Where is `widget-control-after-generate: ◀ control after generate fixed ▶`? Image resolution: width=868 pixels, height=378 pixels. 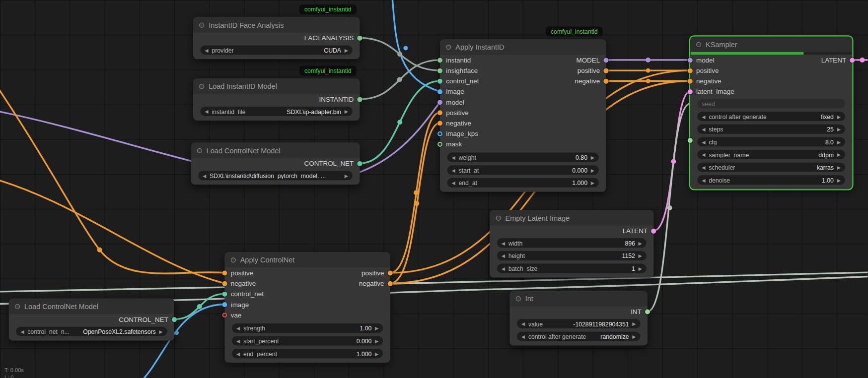
widget-control-after-generate: ◀ control after generate fixed ▶ is located at coordinates (771, 116).